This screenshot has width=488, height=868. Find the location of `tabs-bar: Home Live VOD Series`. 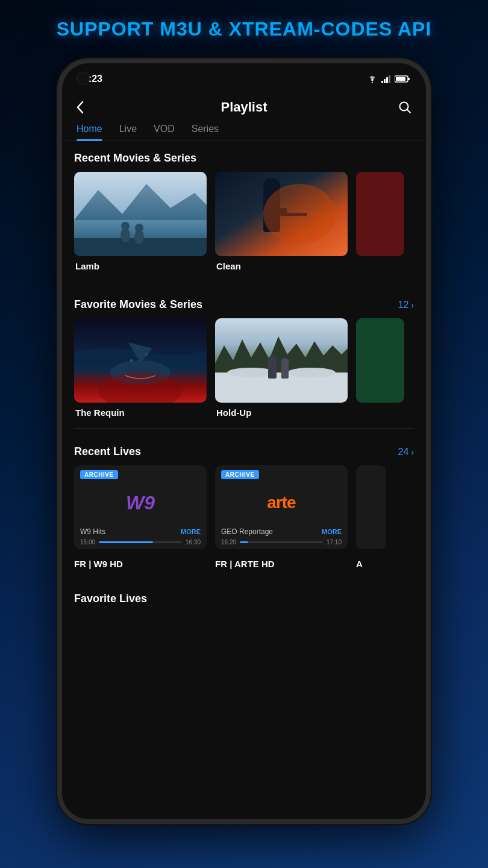

tabs-bar: Home Live VOD Series is located at coordinates (244, 131).